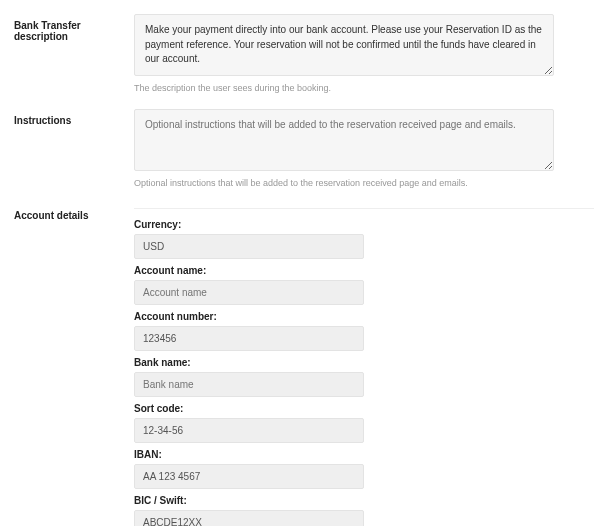 This screenshot has width=600, height=526. Describe the element at coordinates (356, 454) in the screenshot. I see `iban-label: IBAN:` at that location.